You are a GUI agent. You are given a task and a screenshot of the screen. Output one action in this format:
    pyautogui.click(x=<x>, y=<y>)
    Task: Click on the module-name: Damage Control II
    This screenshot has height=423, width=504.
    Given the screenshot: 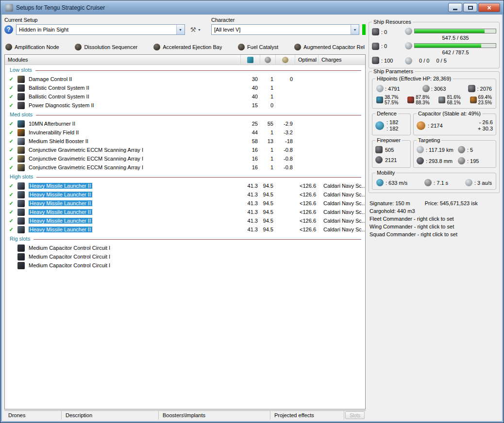 What is the action you would take?
    pyautogui.click(x=134, y=79)
    